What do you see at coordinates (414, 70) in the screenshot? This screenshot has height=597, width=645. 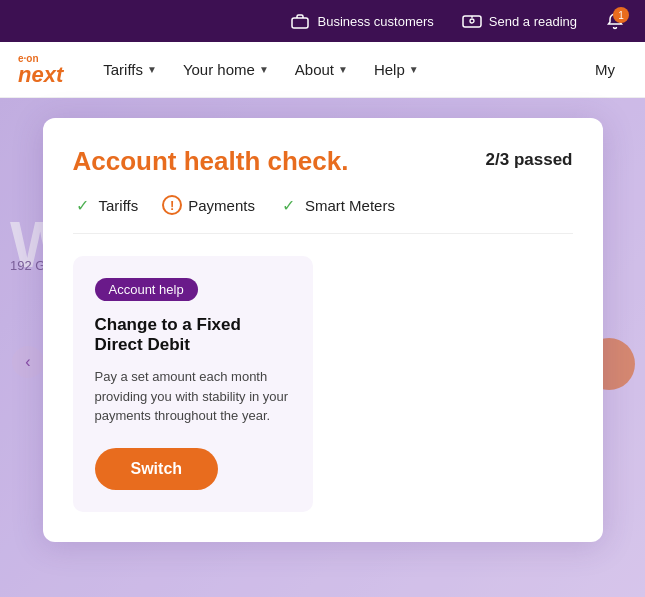 I see `help-chevron-icon: ▼` at bounding box center [414, 70].